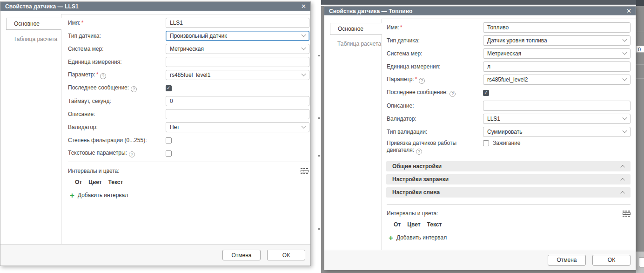 This screenshot has height=273, width=644. Describe the element at coordinates (168, 154) in the screenshot. I see `text-params-checkbox` at that location.